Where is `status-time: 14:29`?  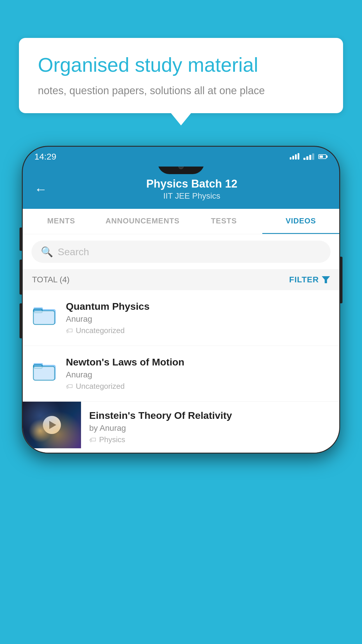 status-time: 14:29 is located at coordinates (45, 157).